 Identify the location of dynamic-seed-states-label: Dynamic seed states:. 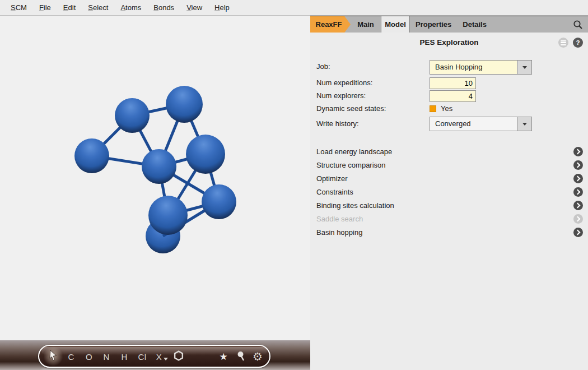
(351, 109).